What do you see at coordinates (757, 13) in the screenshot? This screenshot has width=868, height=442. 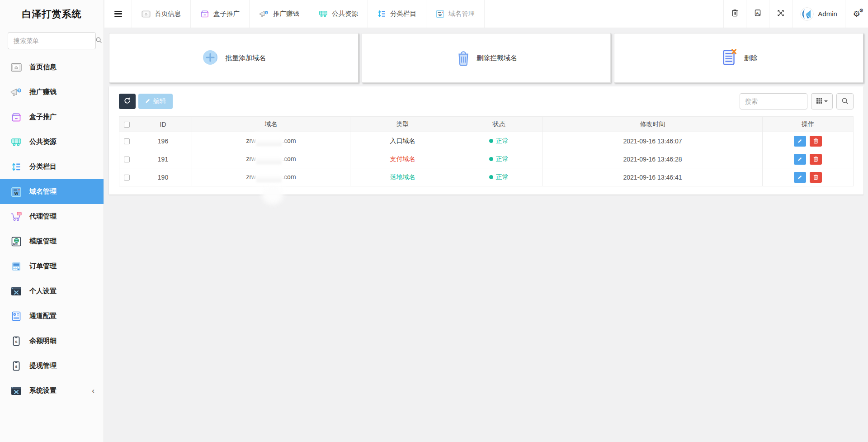 I see `svg-text: A` at bounding box center [757, 13].